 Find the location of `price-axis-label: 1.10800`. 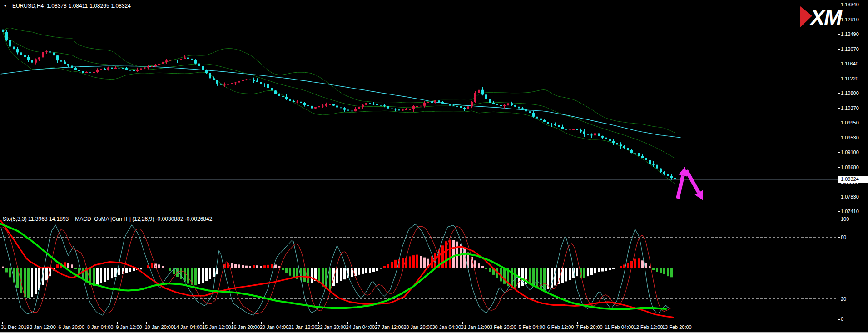

price-axis-label: 1.10800 is located at coordinates (850, 94).